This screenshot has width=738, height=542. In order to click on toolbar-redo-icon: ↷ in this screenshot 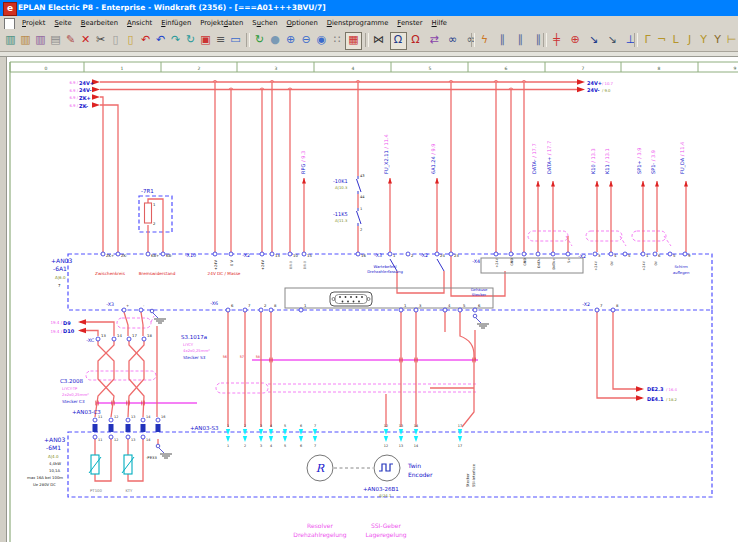, I will do `click(176, 40)`.